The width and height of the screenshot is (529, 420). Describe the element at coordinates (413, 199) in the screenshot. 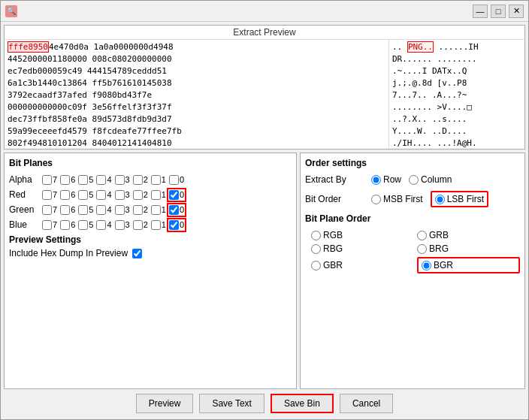

I see `bit-order-section: Bit Order MSB First LSB First` at that location.